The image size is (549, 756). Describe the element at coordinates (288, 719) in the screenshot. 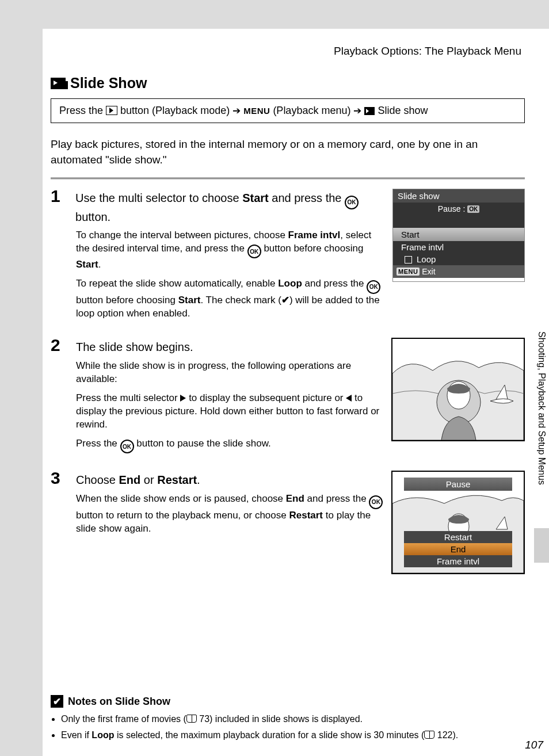

I see `notes-section: ✔ Notes on Slide Show Only the first fra…` at that location.